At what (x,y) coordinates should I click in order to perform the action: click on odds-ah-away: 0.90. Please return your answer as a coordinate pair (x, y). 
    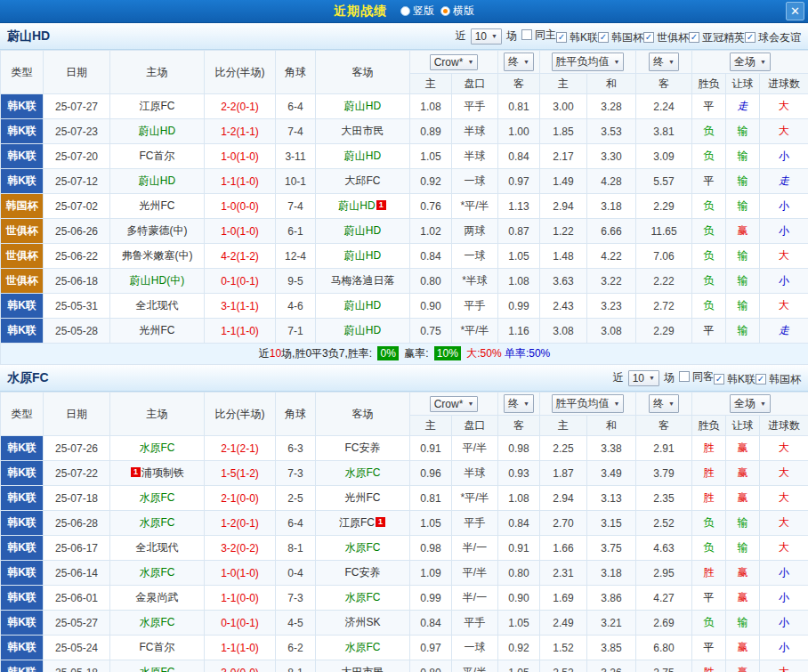
    Looking at the image, I should click on (520, 598).